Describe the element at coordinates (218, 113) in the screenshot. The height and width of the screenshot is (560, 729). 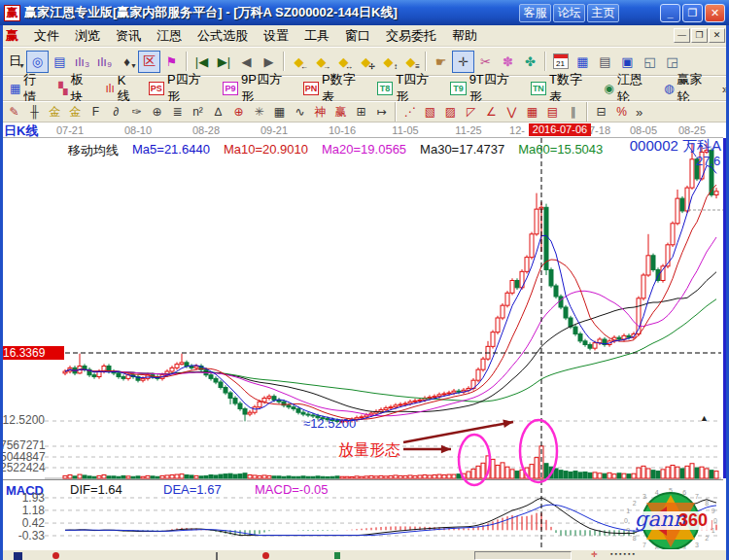
I see `angle-tool-icon: ∆` at that location.